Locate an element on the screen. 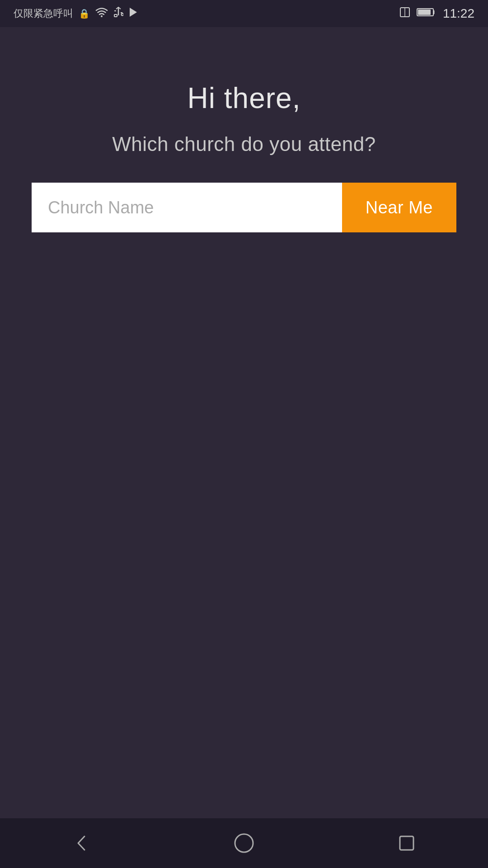  status-bar: 仅限紧急呼叫 🔒 is located at coordinates (244, 14).